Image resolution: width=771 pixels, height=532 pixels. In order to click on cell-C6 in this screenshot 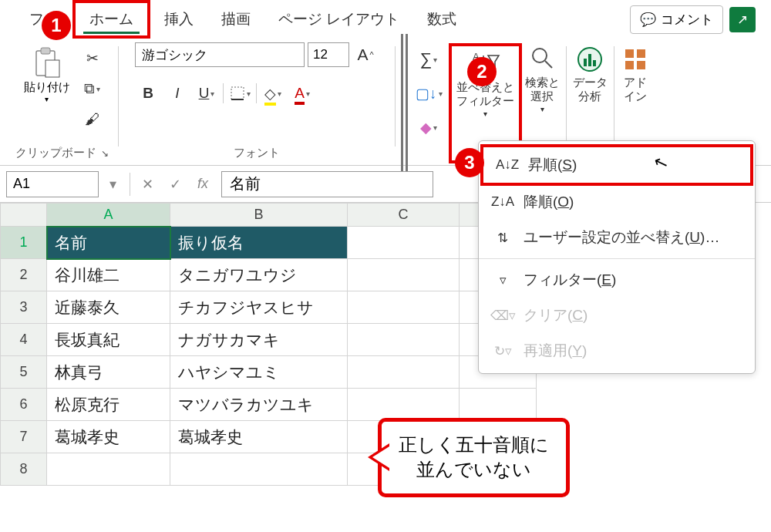, I will do `click(404, 405)`.